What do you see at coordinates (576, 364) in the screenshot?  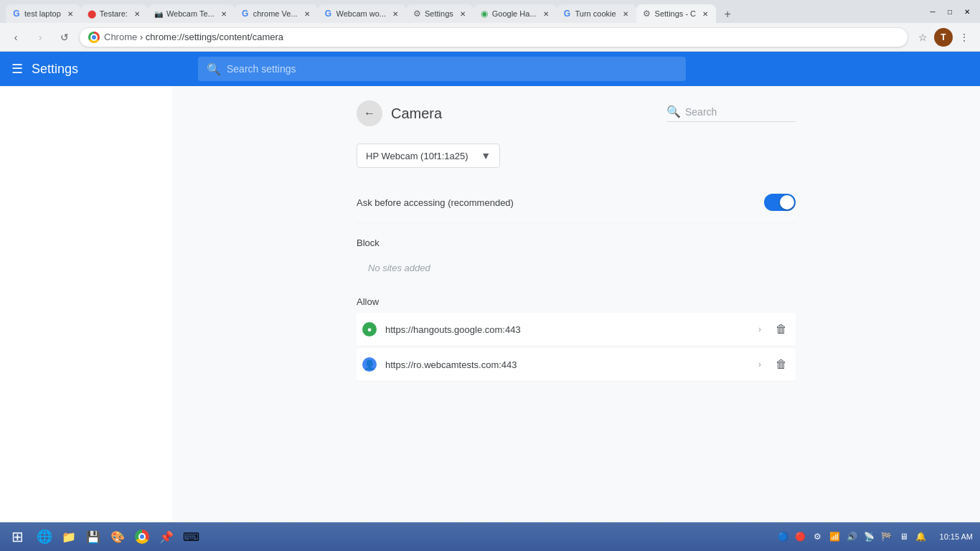 I see `allow-site-row-2: 👤 https://ro.webcamtests.com:443 › 🗑` at bounding box center [576, 364].